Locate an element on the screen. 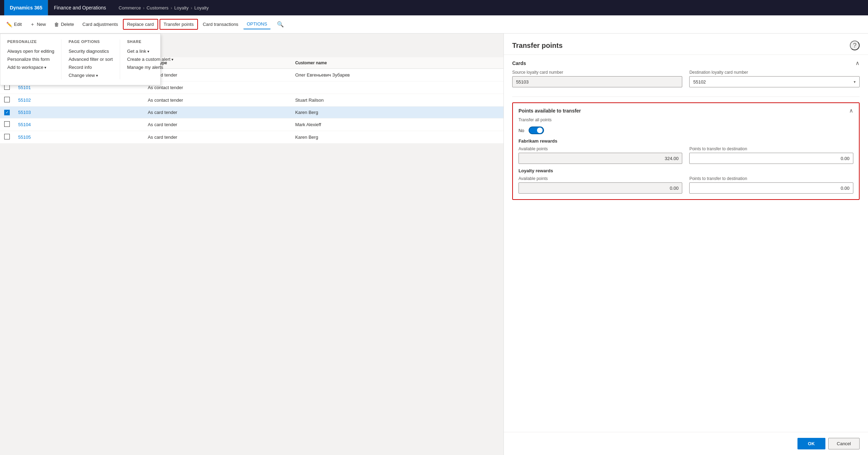 Image resolution: width=868 pixels, height=455 pixels. record-info: Record info is located at coordinates (90, 67).